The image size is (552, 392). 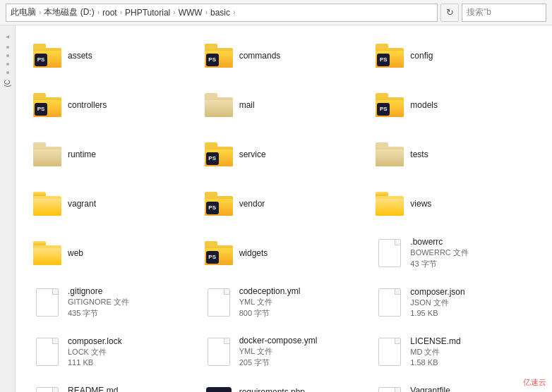 What do you see at coordinates (450, 13) in the screenshot?
I see `refresh-button: ↻` at bounding box center [450, 13].